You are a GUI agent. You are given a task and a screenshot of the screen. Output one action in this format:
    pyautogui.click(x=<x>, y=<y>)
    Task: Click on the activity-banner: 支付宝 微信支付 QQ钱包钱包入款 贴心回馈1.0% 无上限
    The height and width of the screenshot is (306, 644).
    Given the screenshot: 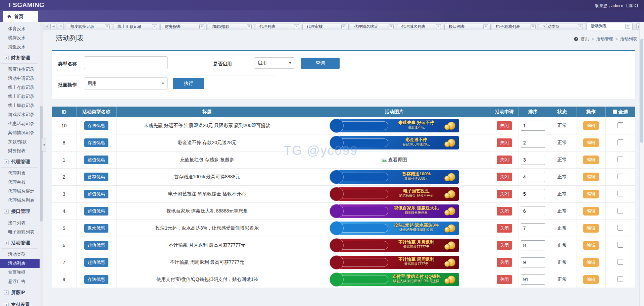 What is the action you would take?
    pyautogui.click(x=394, y=280)
    